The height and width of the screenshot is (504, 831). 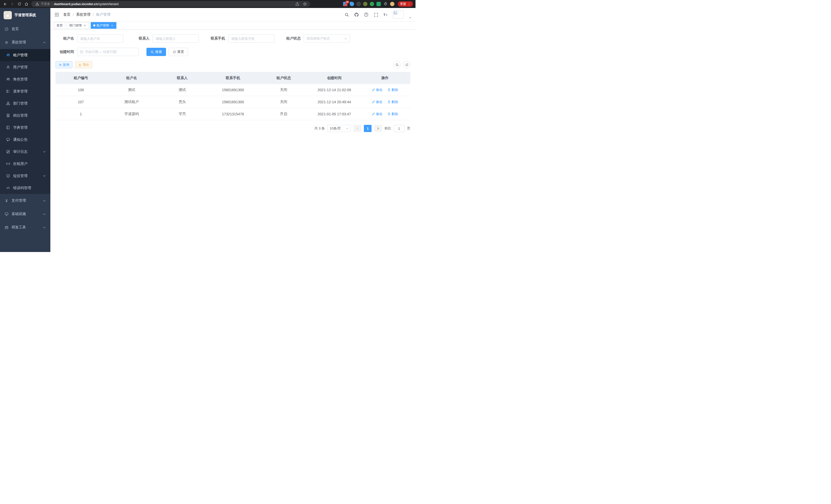 I want to click on sidebar-item-dept: 部门管理, so click(x=25, y=103).